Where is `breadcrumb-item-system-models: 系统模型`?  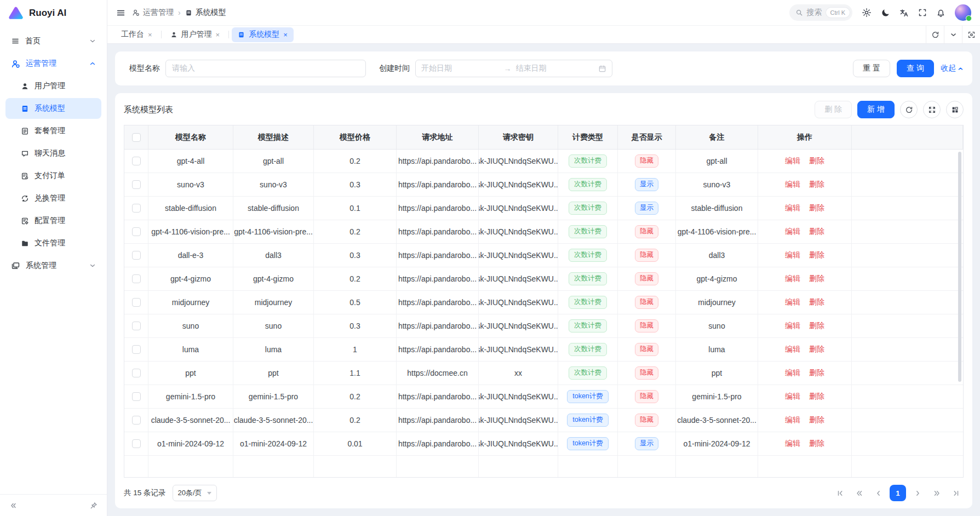 breadcrumb-item-system-models: 系统模型 is located at coordinates (206, 13).